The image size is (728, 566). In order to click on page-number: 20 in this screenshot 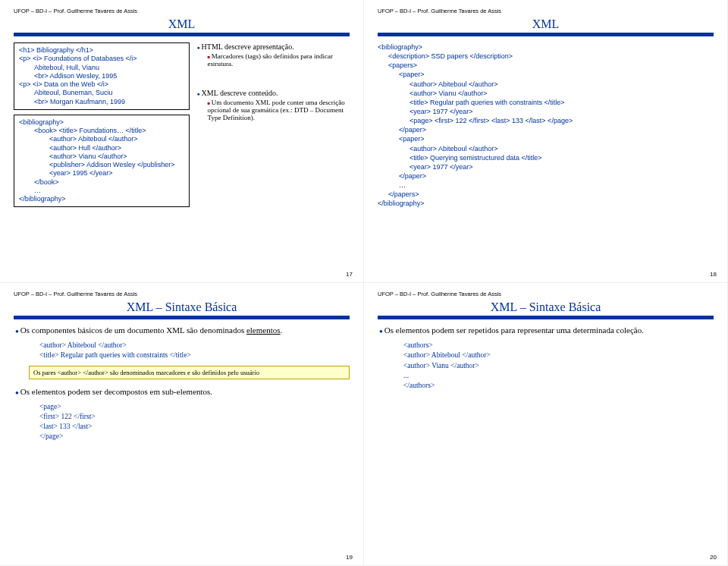, I will do `click(713, 557)`.